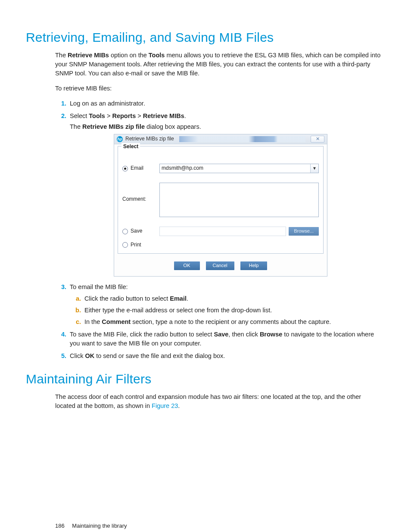 This screenshot has height=532, width=411. What do you see at coordinates (99, 526) in the screenshot?
I see `footer-label: Maintaining the library` at bounding box center [99, 526].